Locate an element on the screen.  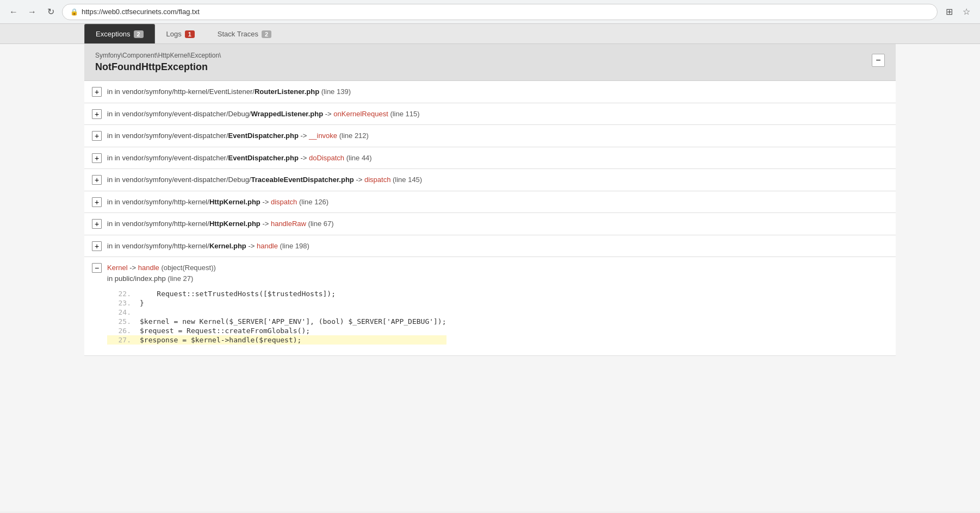
tab-logs: Logs 1 is located at coordinates (181, 34).